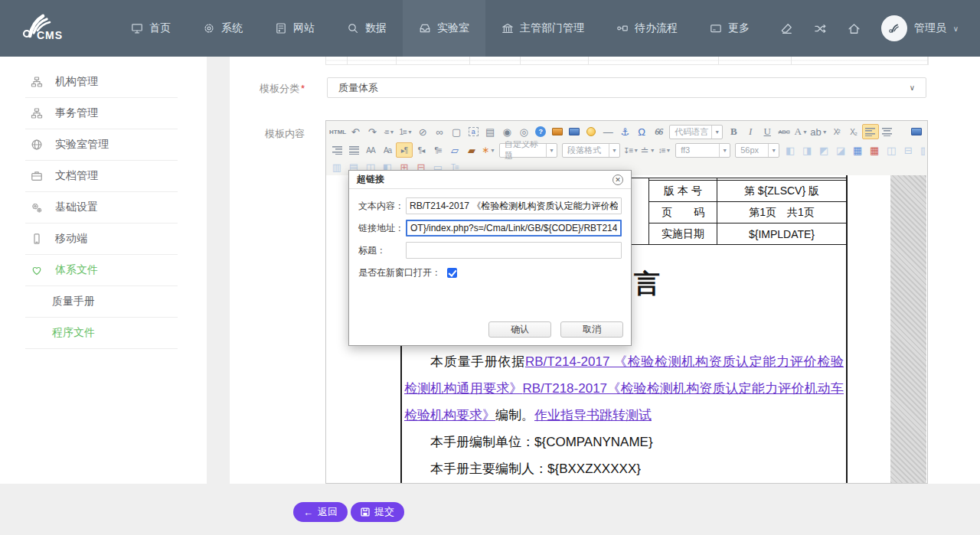 The width and height of the screenshot is (980, 535). What do you see at coordinates (103, 302) in the screenshot?
I see `sidebar-item-quality-manual: 质量手册` at bounding box center [103, 302].